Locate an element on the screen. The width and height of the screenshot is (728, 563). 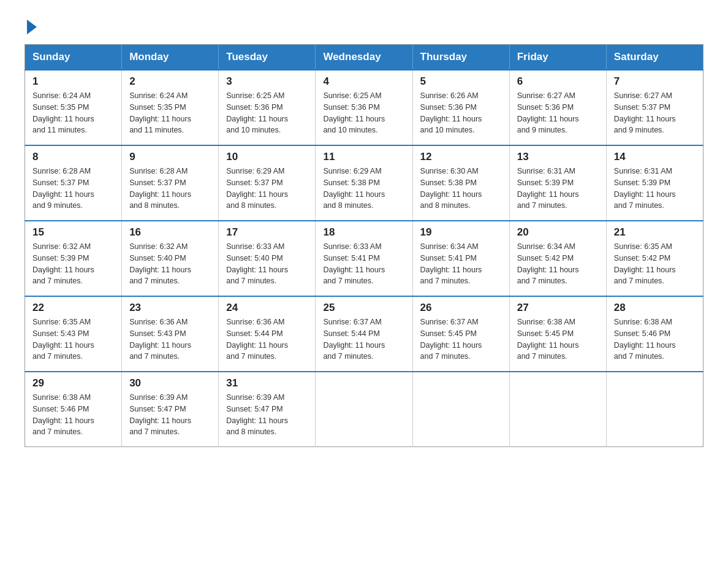
calendar-cell: 9 Sunrise: 6:28 AM Sunset: 5:37 PM Dayli… is located at coordinates (170, 183).